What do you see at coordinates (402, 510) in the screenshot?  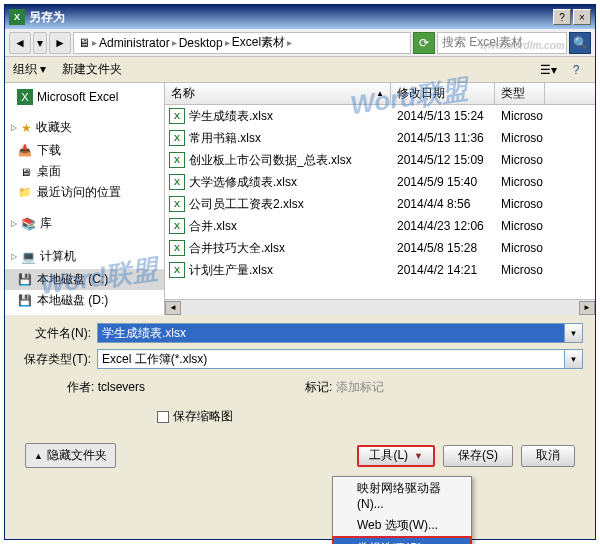 I see `tools-menu: 映射网络驱动器(N)... Web 选项(W)... 常规选项(G)... 压缩…` at bounding box center [402, 510].